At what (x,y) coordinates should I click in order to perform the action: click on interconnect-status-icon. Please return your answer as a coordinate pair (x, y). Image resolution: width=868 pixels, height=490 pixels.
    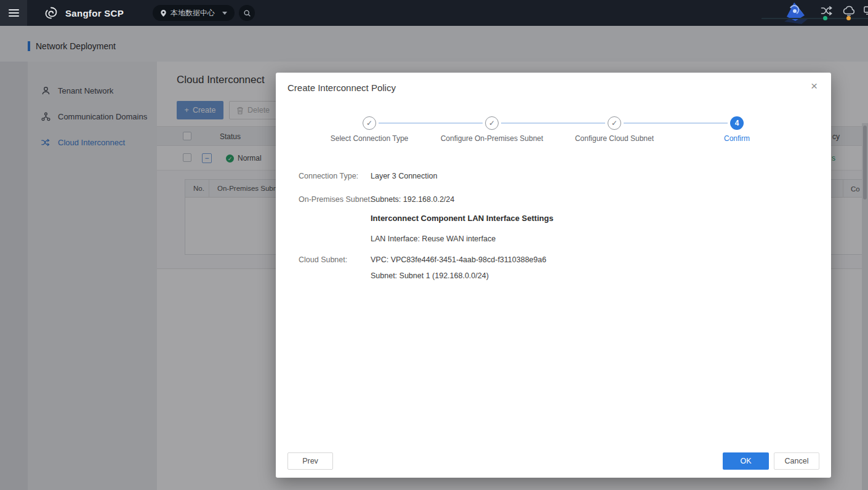
    Looking at the image, I should click on (827, 11).